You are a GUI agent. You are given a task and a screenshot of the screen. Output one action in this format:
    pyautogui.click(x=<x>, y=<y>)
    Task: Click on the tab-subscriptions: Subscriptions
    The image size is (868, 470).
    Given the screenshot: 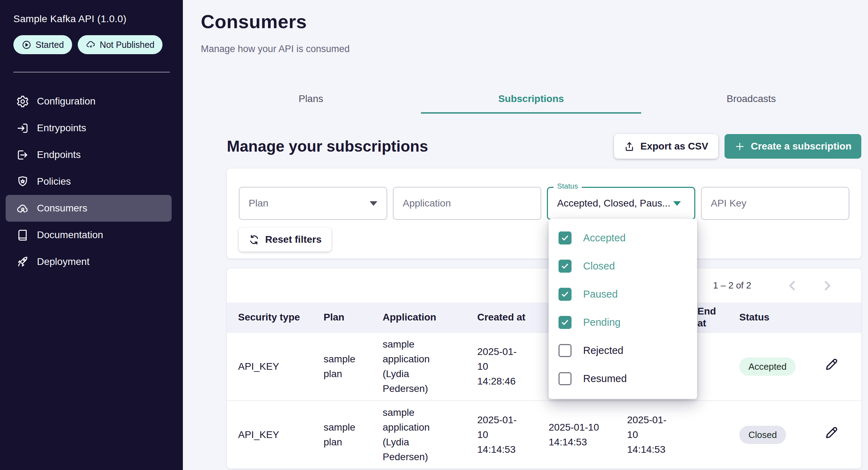 What is the action you would take?
    pyautogui.click(x=531, y=103)
    